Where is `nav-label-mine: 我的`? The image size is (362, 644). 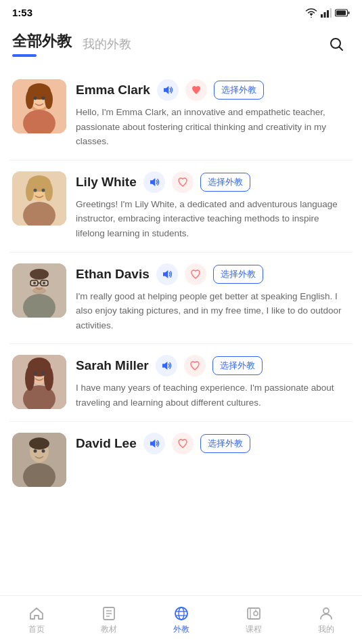
nav-label-mine: 我的 is located at coordinates (326, 630).